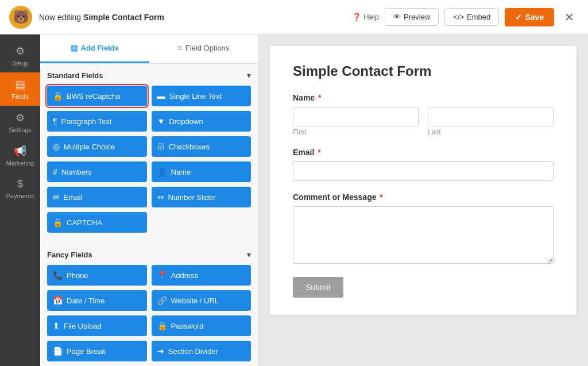 This screenshot has width=588, height=366. Describe the element at coordinates (519, 17) in the screenshot. I see `check-icon: ✓` at that location.